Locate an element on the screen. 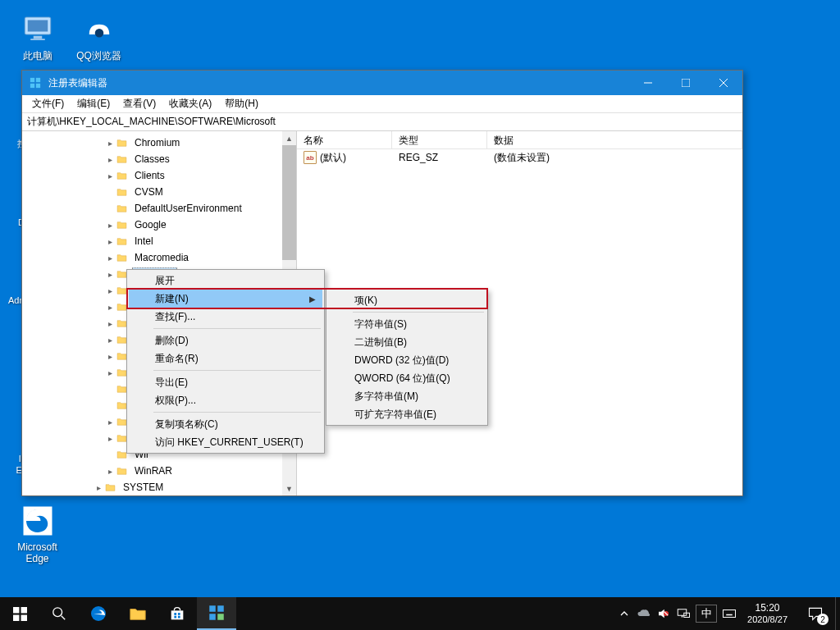  ctx-new-qword: QWORD (64 位)值(Q) is located at coordinates (407, 378).